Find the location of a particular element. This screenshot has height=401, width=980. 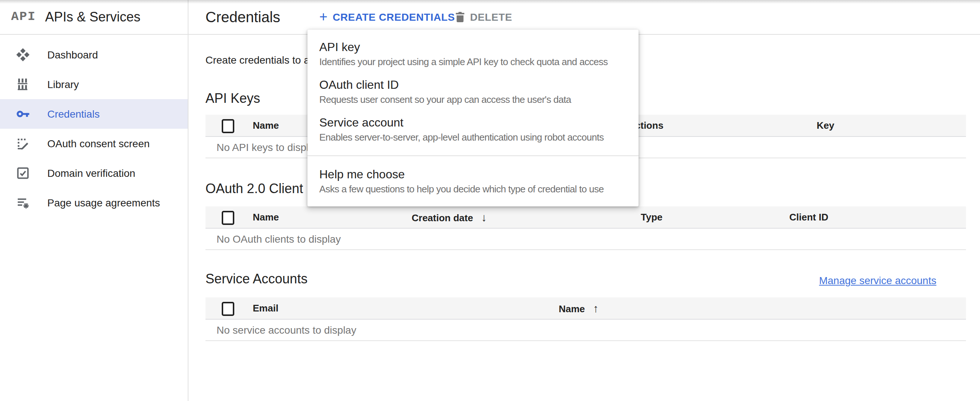

page-title: Credentials is located at coordinates (243, 17).